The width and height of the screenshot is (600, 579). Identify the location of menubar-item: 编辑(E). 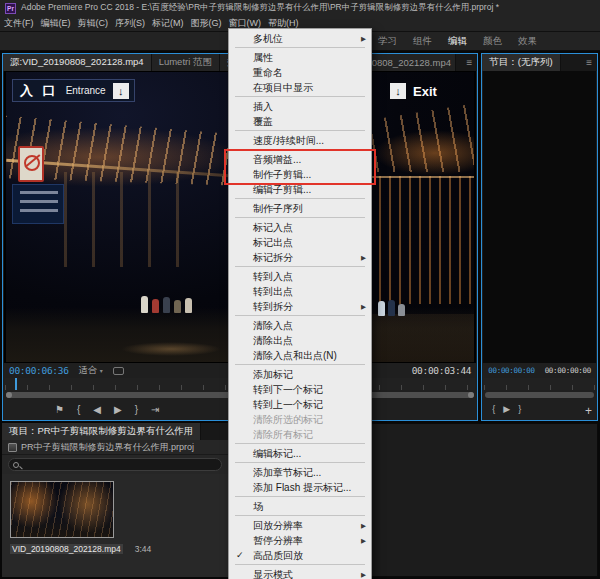
(56, 24).